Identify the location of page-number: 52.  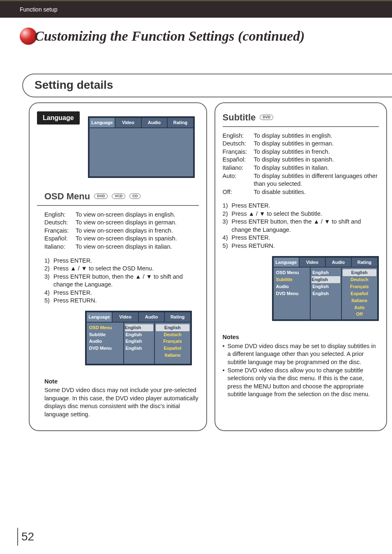
(25, 537).